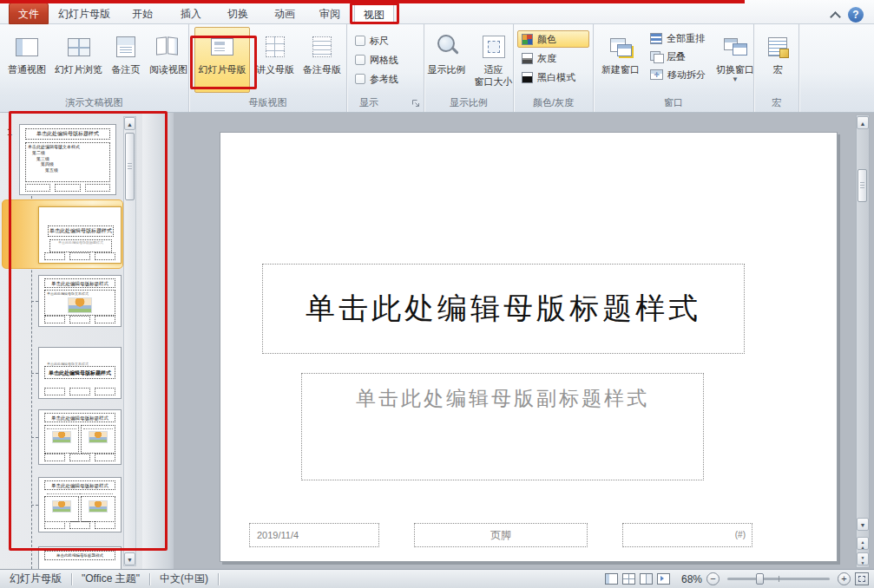 Image resolution: width=874 pixels, height=588 pixels. What do you see at coordinates (417, 104) in the screenshot?
I see `dialog-launcher-icon` at bounding box center [417, 104].